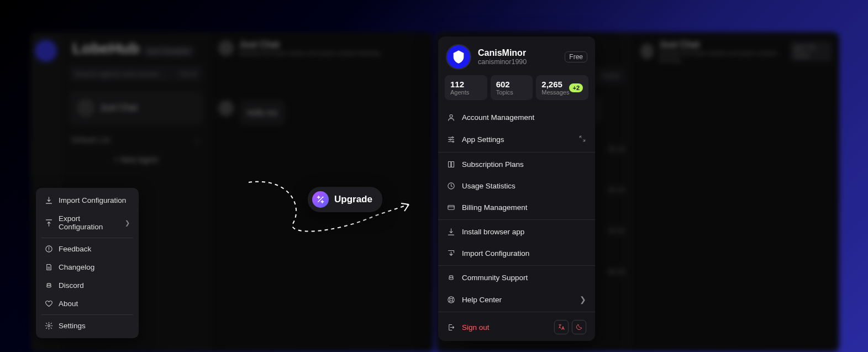 The height and width of the screenshot is (352, 868). I want to click on theme-button, so click(579, 327).